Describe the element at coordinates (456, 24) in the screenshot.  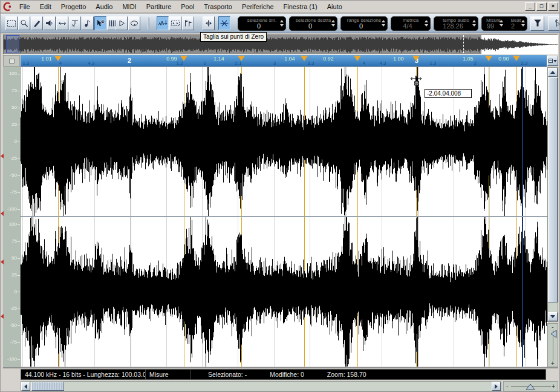
I see `field-tempo-audio: tempo audio128.26` at that location.